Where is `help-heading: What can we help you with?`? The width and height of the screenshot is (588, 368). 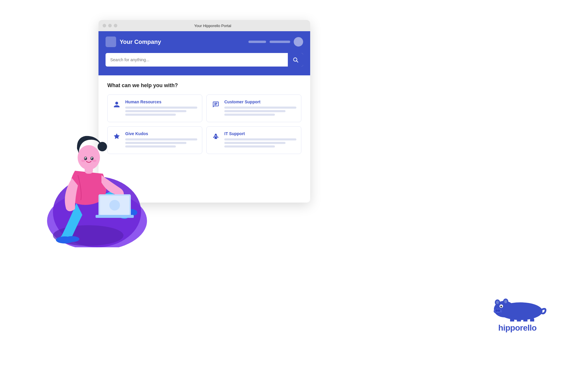
help-heading: What can we help you with? is located at coordinates (204, 85).